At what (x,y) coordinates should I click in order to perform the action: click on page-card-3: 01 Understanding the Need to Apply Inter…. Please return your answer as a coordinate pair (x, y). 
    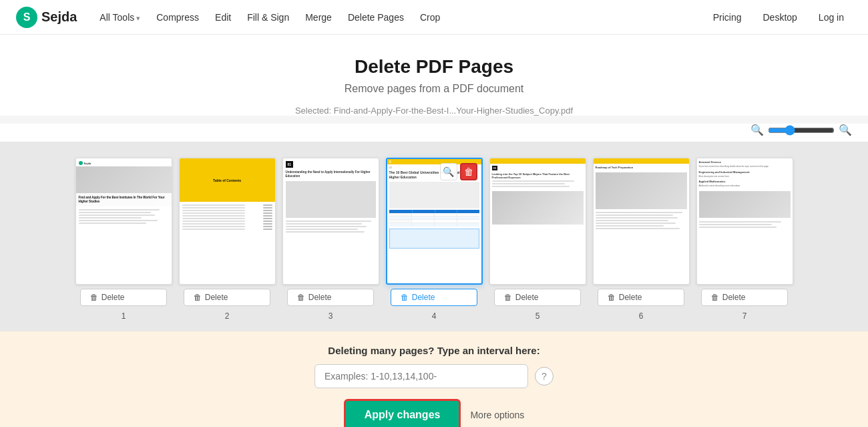
    Looking at the image, I should click on (331, 221).